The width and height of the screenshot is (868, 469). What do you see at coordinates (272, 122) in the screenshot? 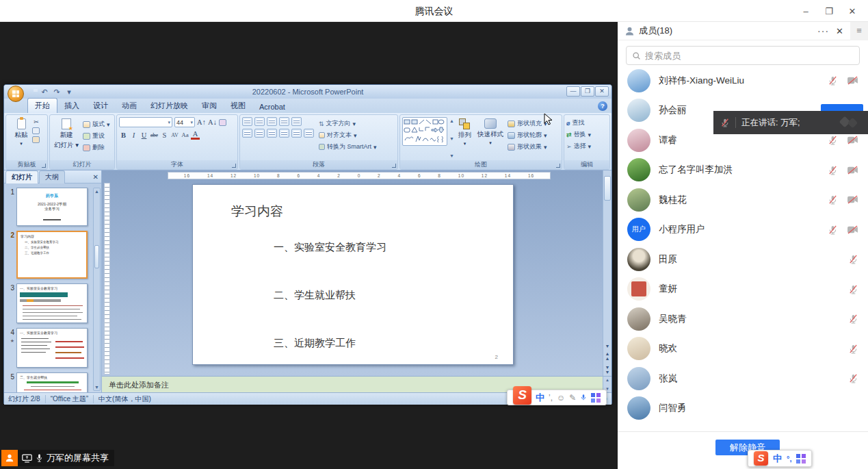
I see `decrease-indent-button` at bounding box center [272, 122].